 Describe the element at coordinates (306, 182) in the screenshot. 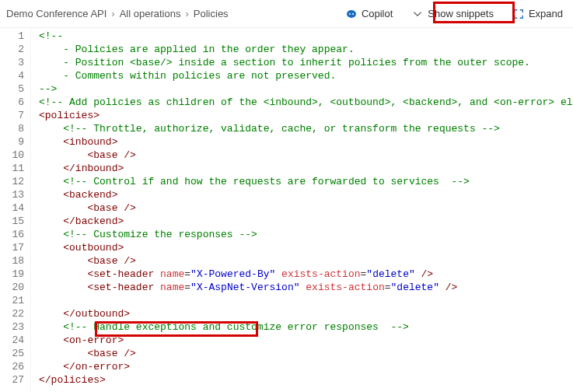

I see `code-line: <!-- Control if and how the requests are…` at that location.